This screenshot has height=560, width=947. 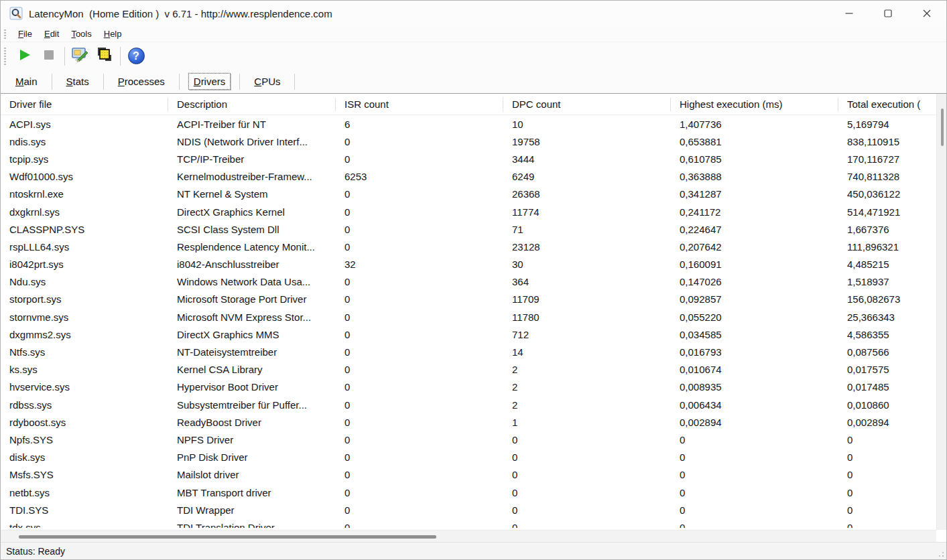 I want to click on table-row: CLASSPNP.SYSSCSI Class System Dll0710,22…, so click(x=474, y=229).